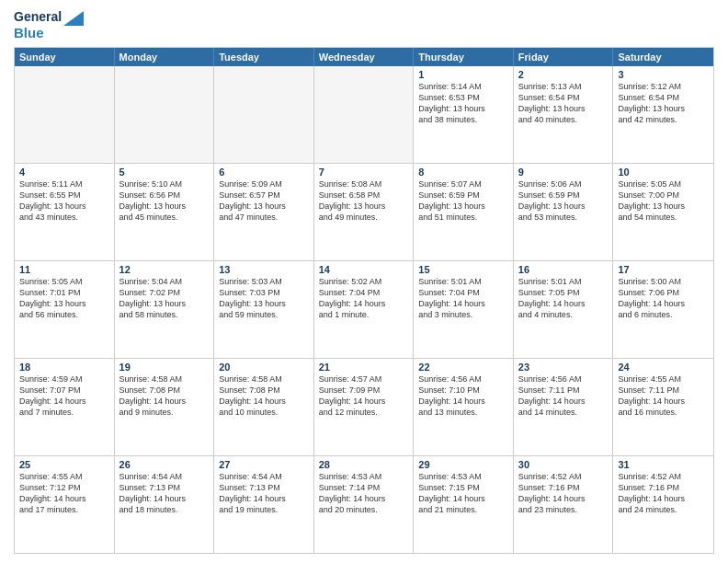 The height and width of the screenshot is (563, 728). Describe the element at coordinates (265, 309) in the screenshot. I see `day-cell-13: 13Sunrise: 5:03 AM Sunset: 7:03 PM Dayli…` at that location.